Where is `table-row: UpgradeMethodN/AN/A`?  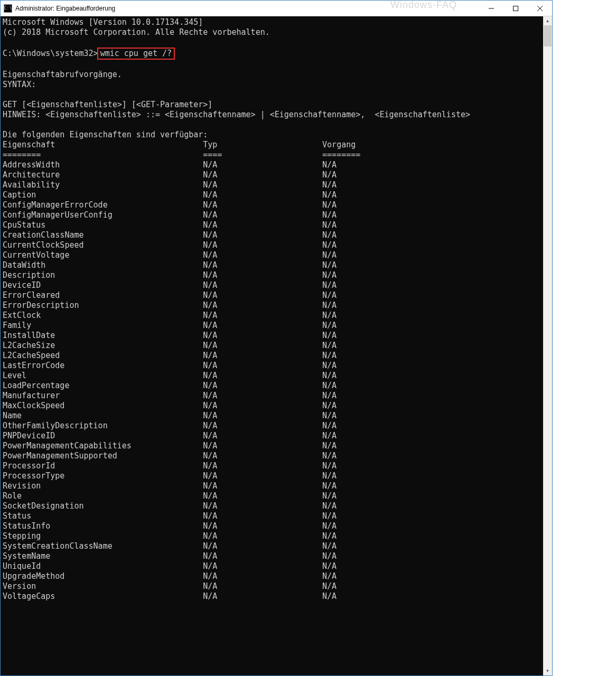 table-row: UpgradeMethodN/AN/A is located at coordinates (272, 577).